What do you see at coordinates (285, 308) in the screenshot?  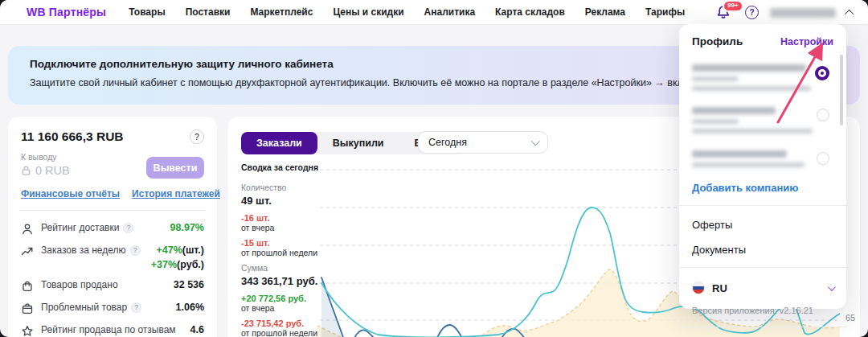 I see `sum-delta-caption: от вчера` at bounding box center [285, 308].